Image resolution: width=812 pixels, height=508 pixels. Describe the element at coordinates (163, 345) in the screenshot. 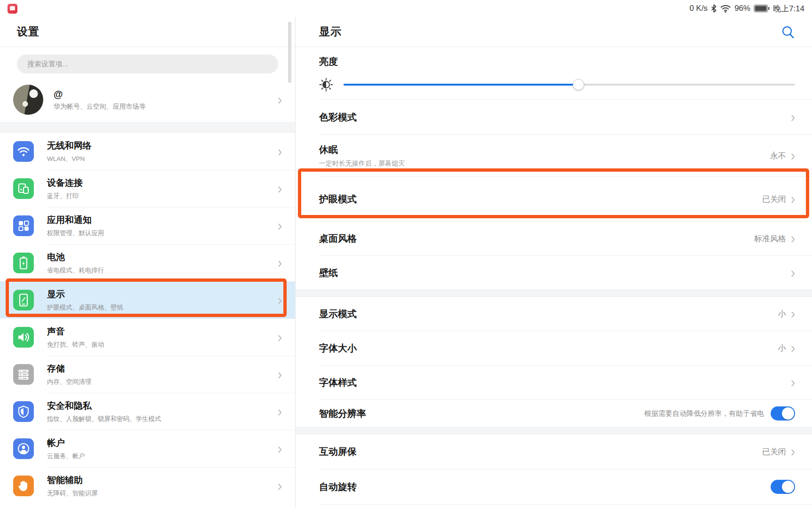

I see `item-subtitle: 免打扰、铃声、振动` at that location.